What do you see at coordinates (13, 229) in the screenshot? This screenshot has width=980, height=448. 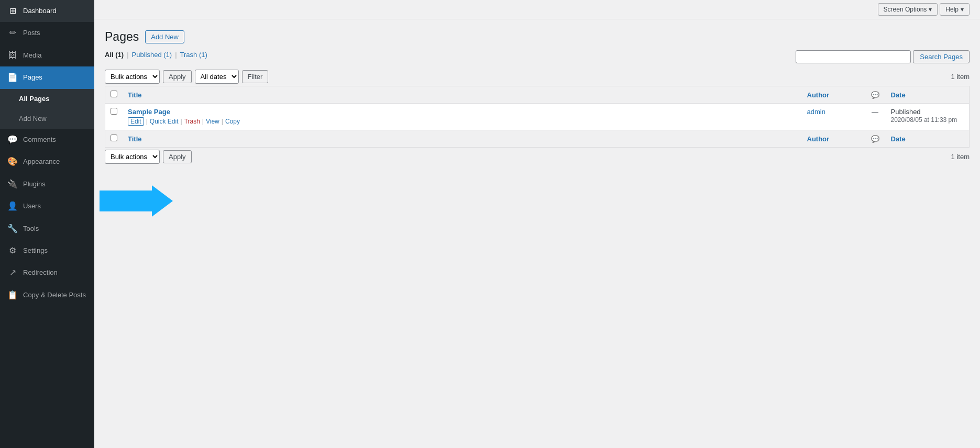 I see `tools-icon: 🔧` at bounding box center [13, 229].